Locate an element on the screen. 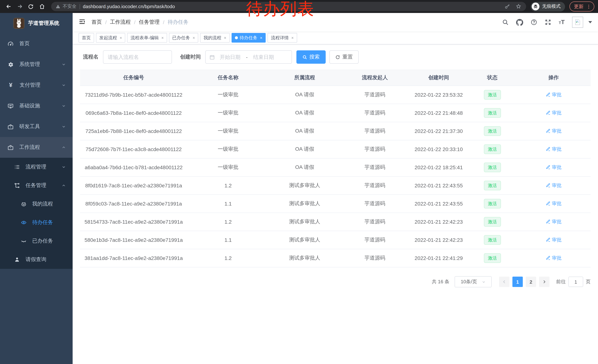  search-icon is located at coordinates (505, 22).